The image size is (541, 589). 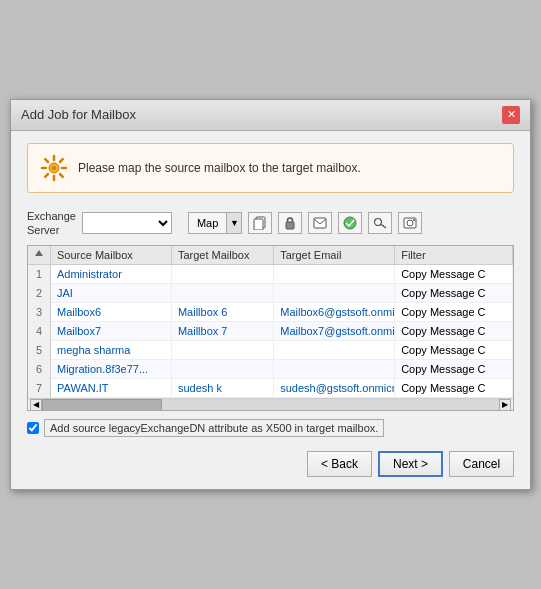 What do you see at coordinates (222, 256) in the screenshot?
I see `col-target: Target Mailbox` at bounding box center [222, 256].